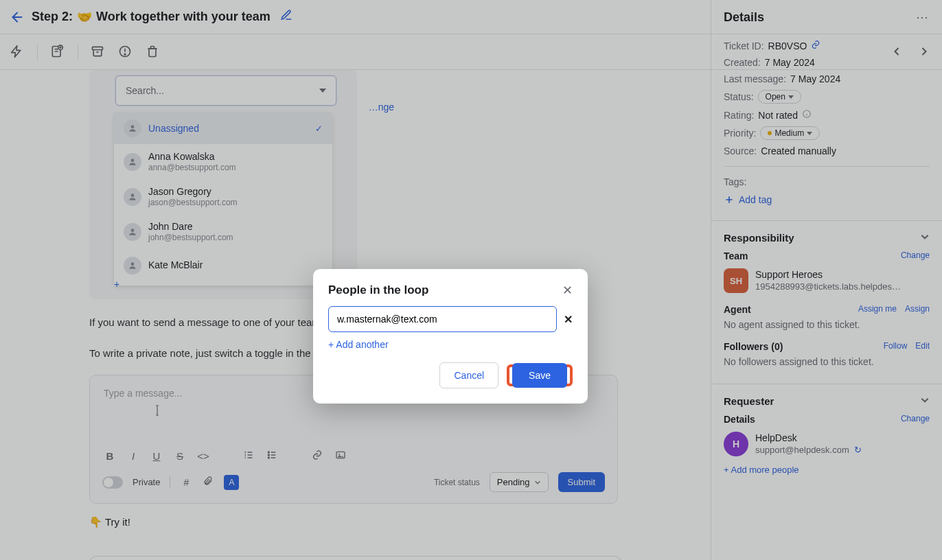 This screenshot has height=560, width=942. I want to click on people-loop-modal: People in the loop ✕ ✕ + Add another Can…, so click(450, 336).